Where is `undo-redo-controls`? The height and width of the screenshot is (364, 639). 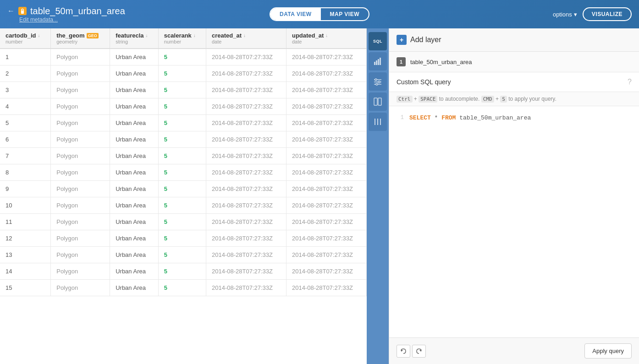 undo-redo-controls is located at coordinates (411, 351).